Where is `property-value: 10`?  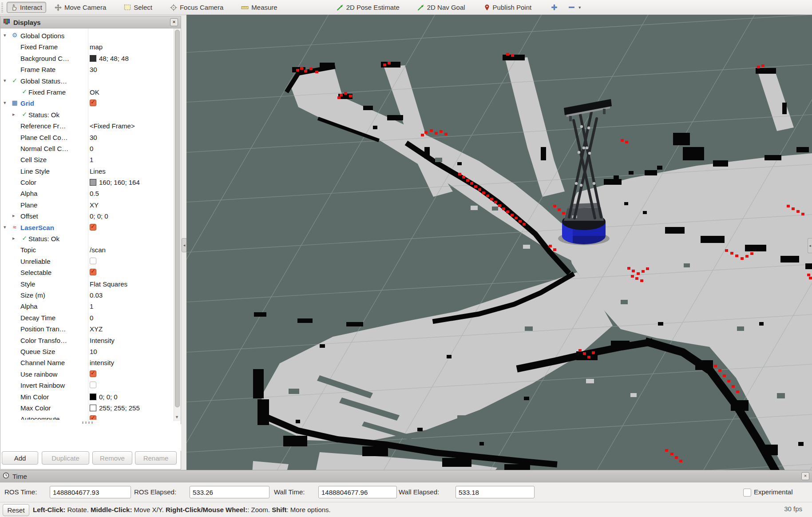 property-value: 10 is located at coordinates (131, 352).